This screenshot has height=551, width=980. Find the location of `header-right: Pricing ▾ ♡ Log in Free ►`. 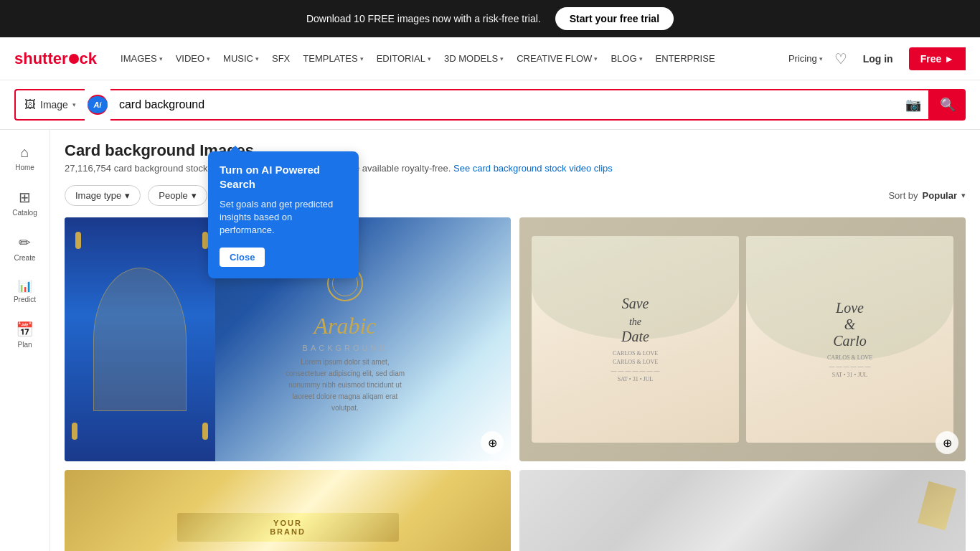

header-right: Pricing ▾ ♡ Log in Free ► is located at coordinates (874, 59).